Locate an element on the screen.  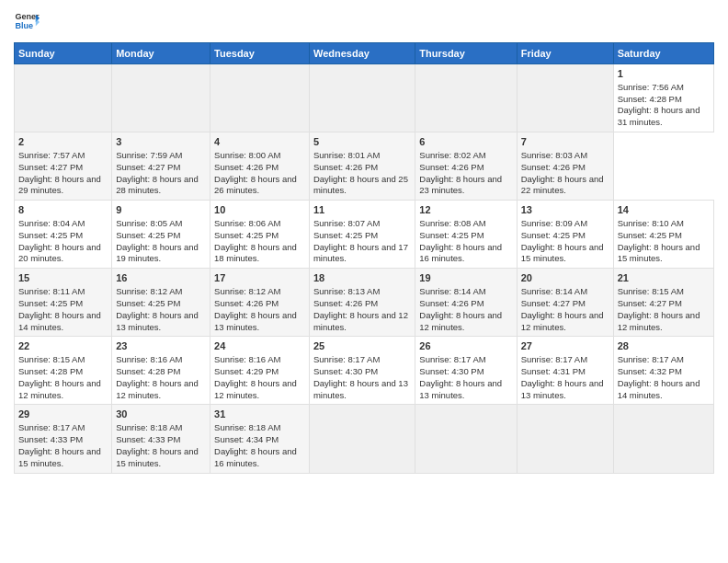
daylight-text: Daylight: 8 hours and 14 minutes. is located at coordinates (60, 321).